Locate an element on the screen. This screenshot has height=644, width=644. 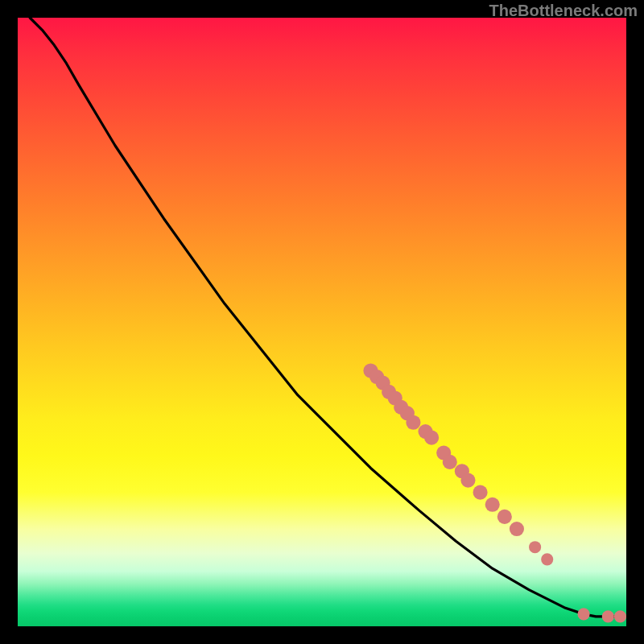
watermark-text: TheBottleneck.com is located at coordinates (564, 11).